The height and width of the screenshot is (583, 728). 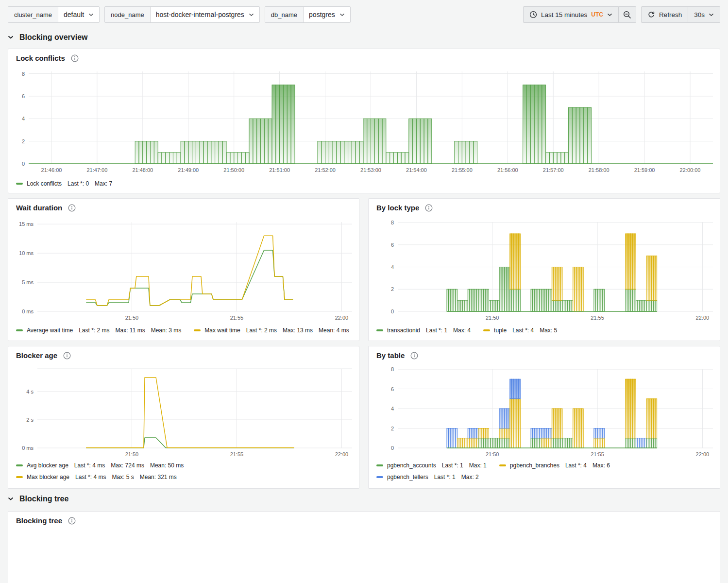 I want to click on variable-dropdown-db-name: postgres, so click(x=327, y=15).